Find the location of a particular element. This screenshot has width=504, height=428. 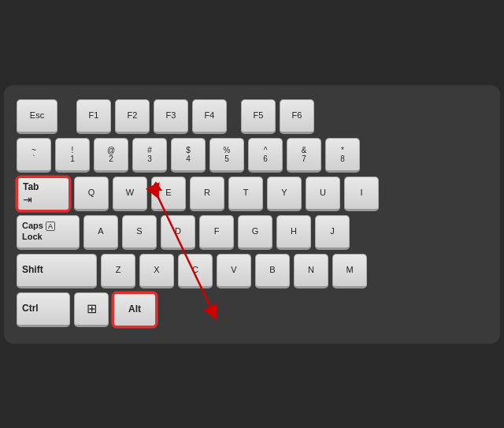

key-x: X is located at coordinates (157, 271).